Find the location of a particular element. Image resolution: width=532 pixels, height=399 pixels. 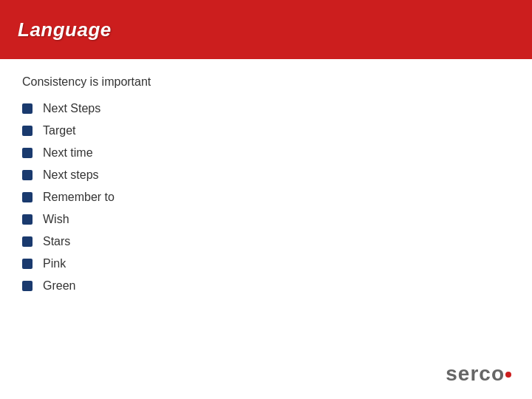

list-item-label: Next time is located at coordinates (68, 153).